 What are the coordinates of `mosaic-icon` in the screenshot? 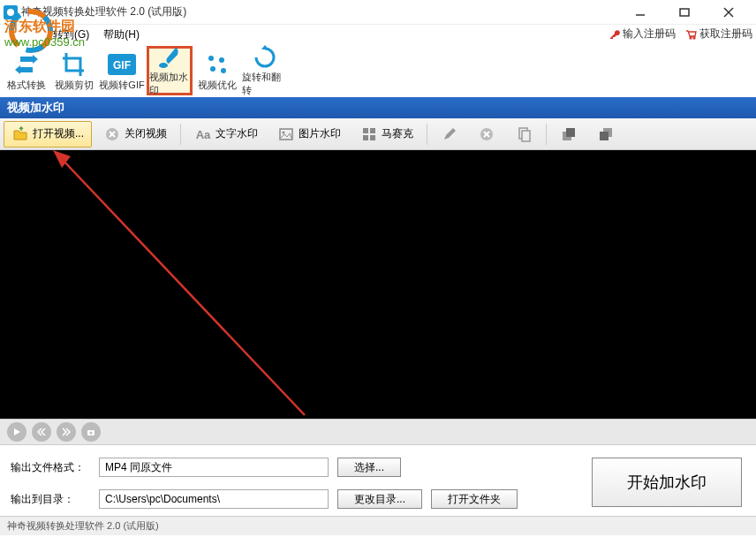 It's located at (369, 134).